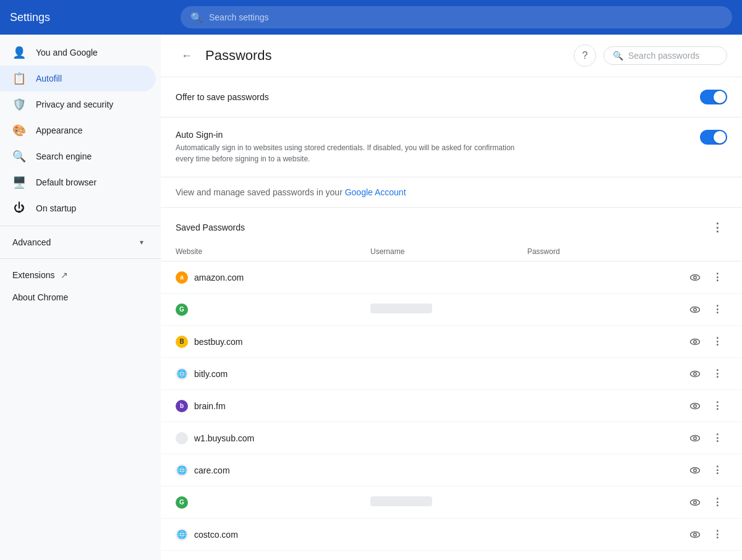  Describe the element at coordinates (451, 98) in the screenshot. I see `offer-save-row: Offer to save passwords` at that location.